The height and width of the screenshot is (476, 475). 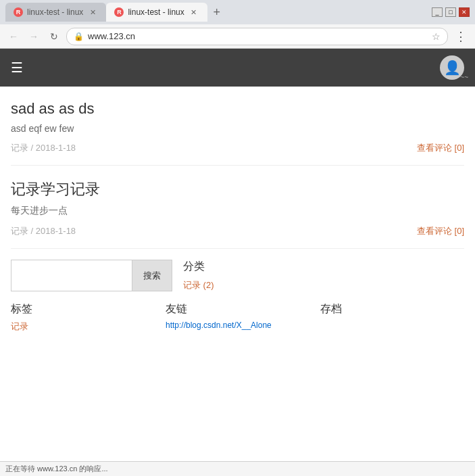 I want to click on tag-item-1: 记录, so click(x=20, y=326).